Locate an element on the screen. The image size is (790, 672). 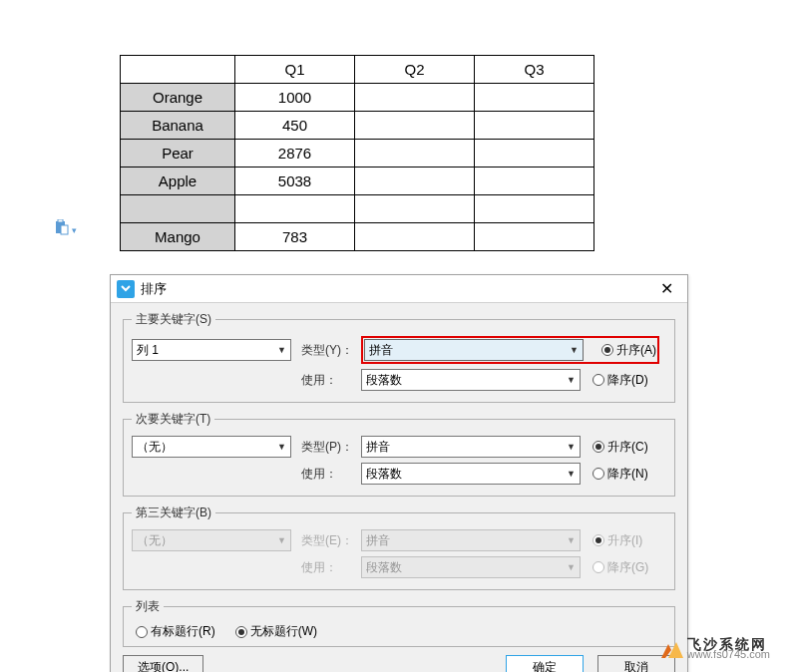
list-legend: 列表 is located at coordinates (148, 606).